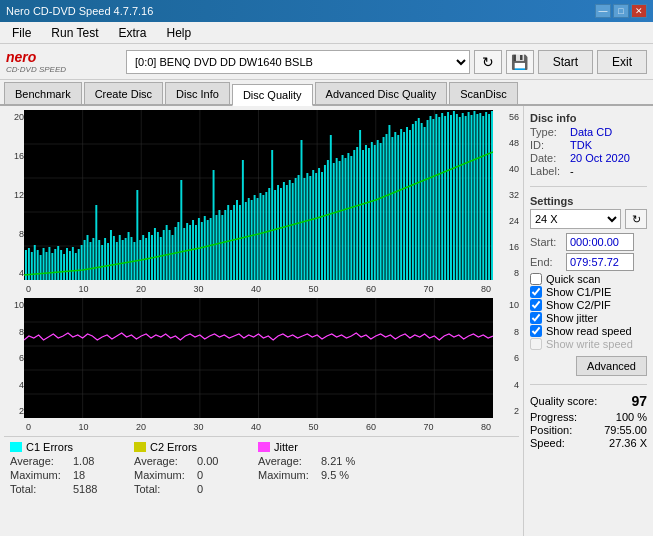  I want to click on show-jitter-checkbox, so click(536, 318).